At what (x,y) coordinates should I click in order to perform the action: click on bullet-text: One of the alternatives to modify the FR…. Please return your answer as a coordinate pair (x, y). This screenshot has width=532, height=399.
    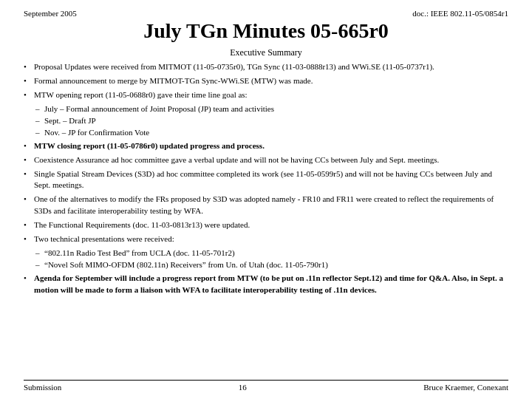
    Looking at the image, I should click on (271, 205).